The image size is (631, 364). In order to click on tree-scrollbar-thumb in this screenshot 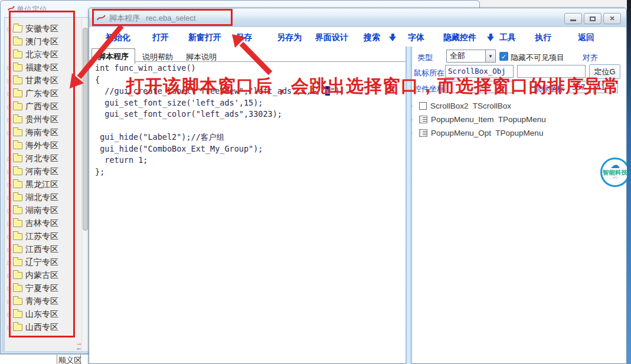, I will do `click(85, 129)`.